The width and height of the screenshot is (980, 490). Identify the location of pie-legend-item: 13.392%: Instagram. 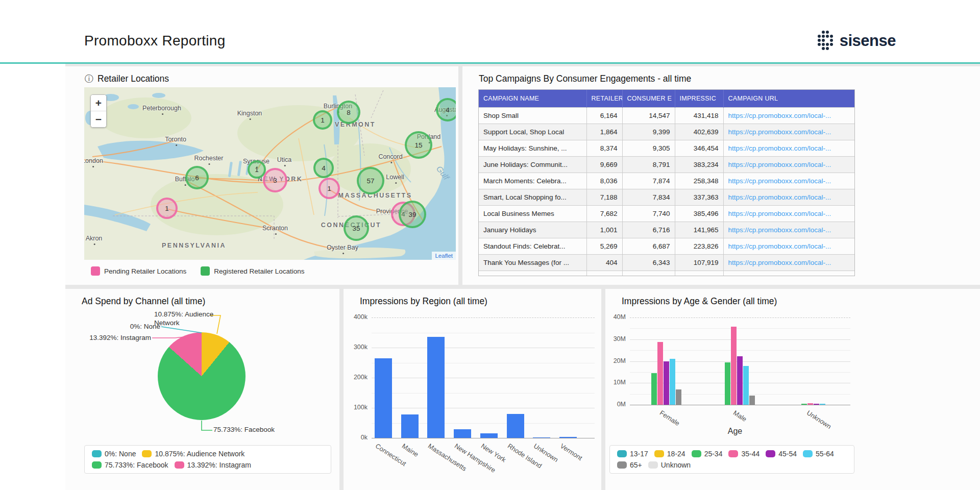
(213, 465).